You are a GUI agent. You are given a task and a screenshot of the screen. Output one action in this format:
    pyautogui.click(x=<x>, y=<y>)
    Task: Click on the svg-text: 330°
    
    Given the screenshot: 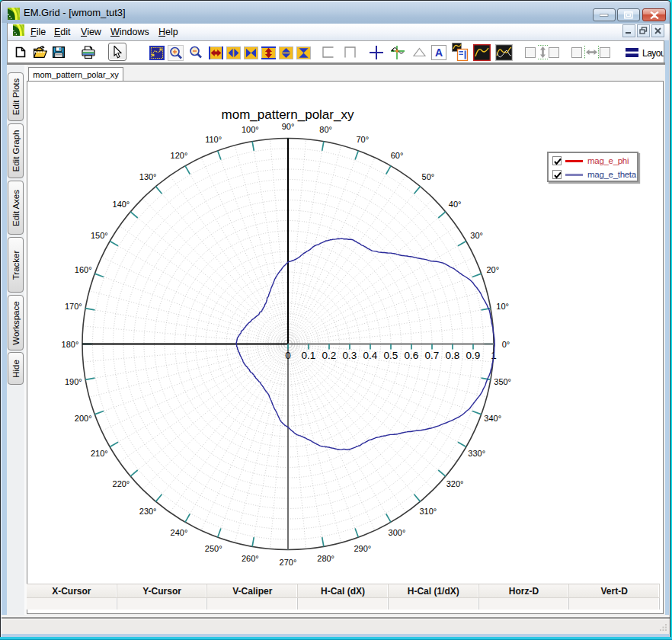 What is the action you would take?
    pyautogui.click(x=477, y=453)
    